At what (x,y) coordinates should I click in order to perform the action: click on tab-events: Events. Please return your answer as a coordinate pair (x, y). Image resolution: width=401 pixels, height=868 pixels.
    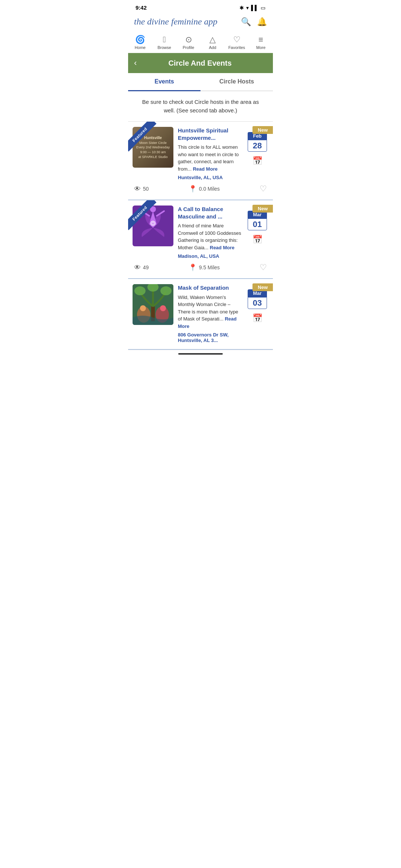
    Looking at the image, I should click on (164, 82).